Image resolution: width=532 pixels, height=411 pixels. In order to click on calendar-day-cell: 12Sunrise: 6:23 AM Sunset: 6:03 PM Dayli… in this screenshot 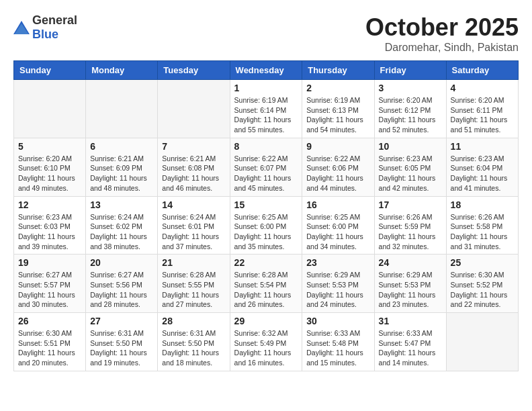, I will do `click(50, 226)`.